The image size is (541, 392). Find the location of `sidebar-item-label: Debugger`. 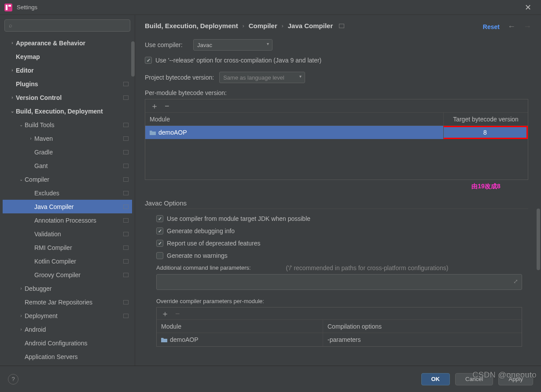

sidebar-item-label: Debugger is located at coordinates (77, 289).